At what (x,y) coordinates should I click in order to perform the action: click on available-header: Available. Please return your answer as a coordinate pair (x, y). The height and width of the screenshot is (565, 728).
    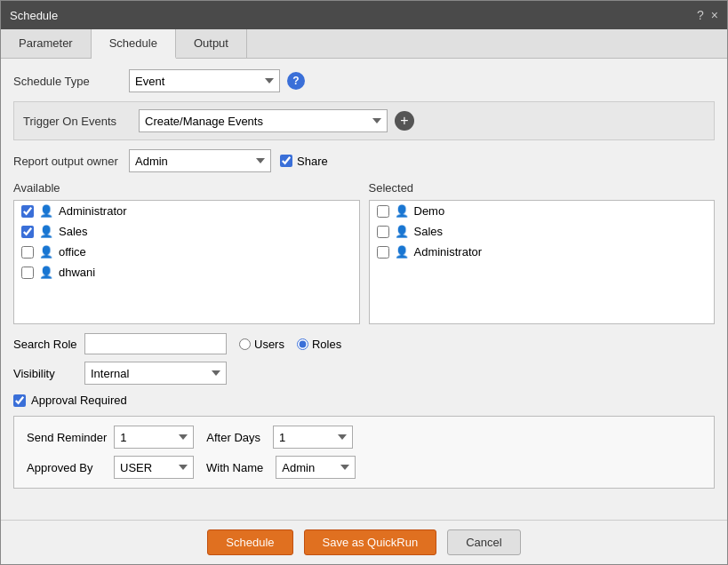
    Looking at the image, I should click on (187, 188).